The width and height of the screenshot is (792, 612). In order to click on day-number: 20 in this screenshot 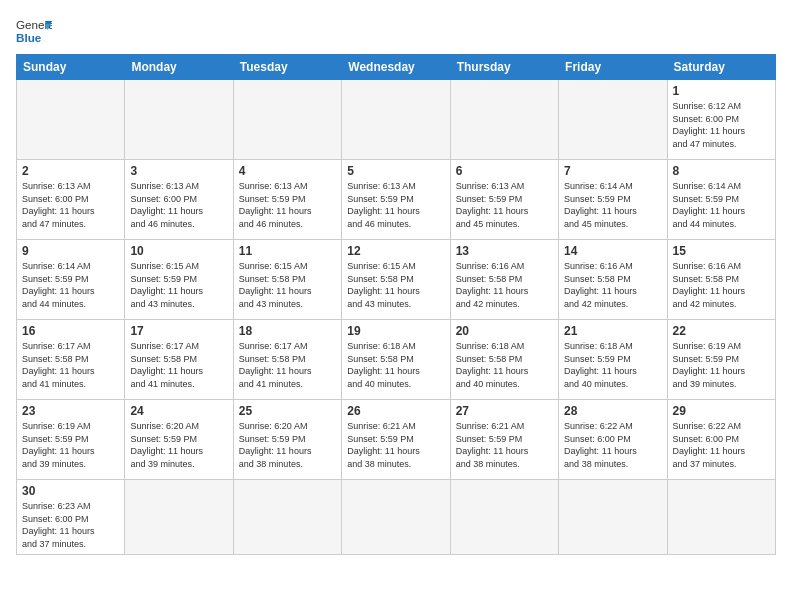, I will do `click(504, 331)`.